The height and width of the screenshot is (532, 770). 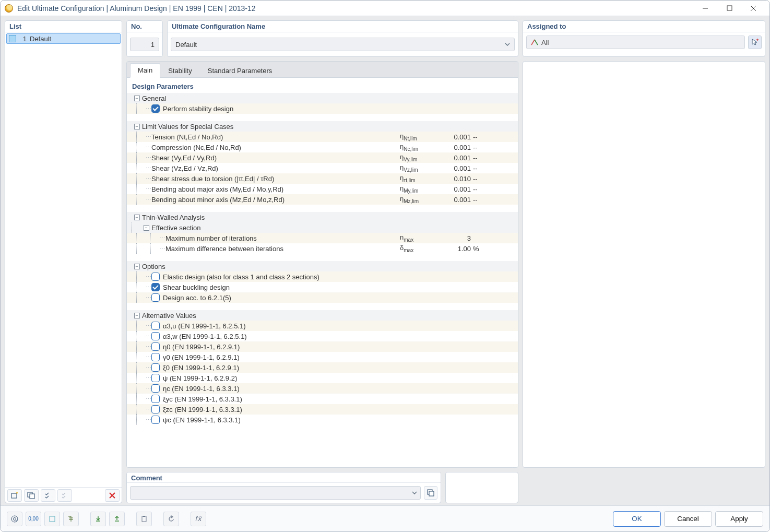 What do you see at coordinates (644, 488) in the screenshot?
I see `comment-spacer` at bounding box center [644, 488].